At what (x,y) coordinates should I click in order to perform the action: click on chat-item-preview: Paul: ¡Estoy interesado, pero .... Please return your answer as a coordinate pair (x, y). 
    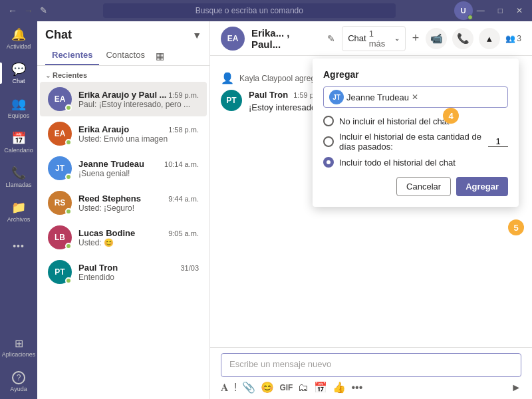
    Looking at the image, I should click on (138, 104).